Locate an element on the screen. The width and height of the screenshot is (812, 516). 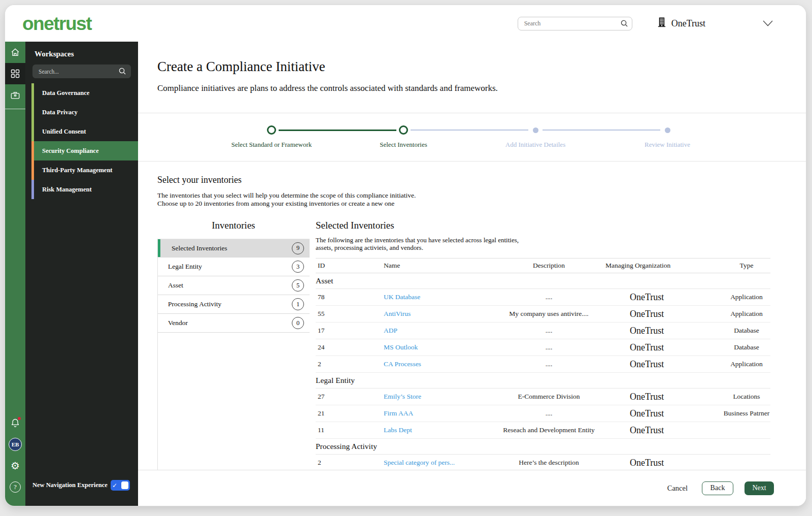
cell-type: Application is located at coordinates (747, 364).